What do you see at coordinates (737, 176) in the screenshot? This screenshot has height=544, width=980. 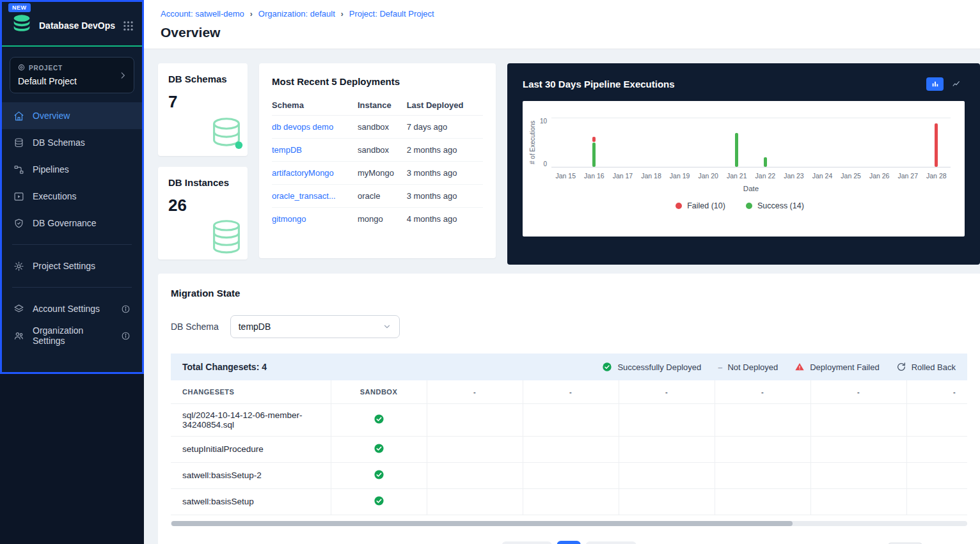 I see `x-tick: Jan 21` at bounding box center [737, 176].